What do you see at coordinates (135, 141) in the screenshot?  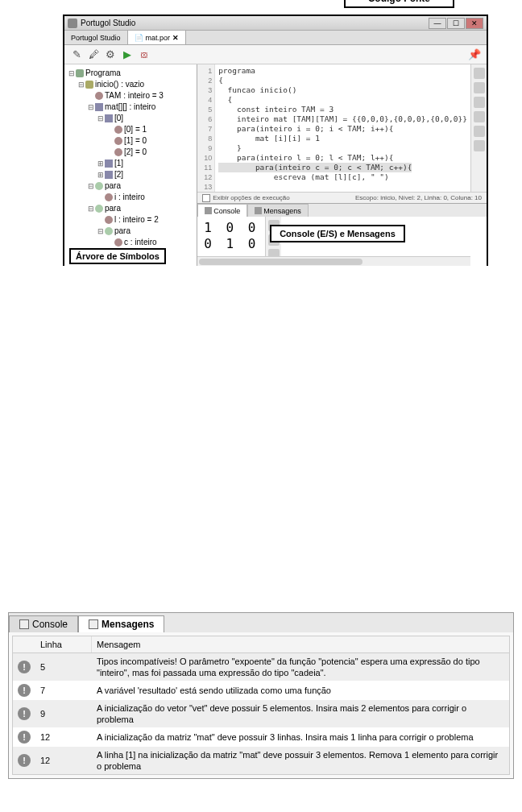 I see `tree-item-label: [1] = 0` at bounding box center [135, 141].